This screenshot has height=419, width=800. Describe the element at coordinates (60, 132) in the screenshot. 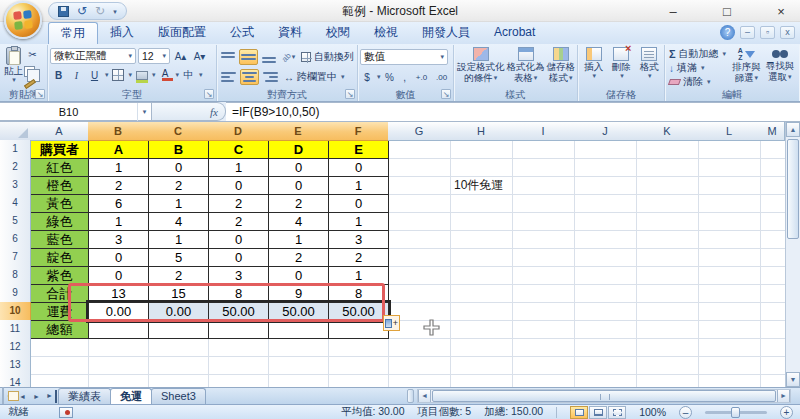

I see `column-header-A: A` at that location.